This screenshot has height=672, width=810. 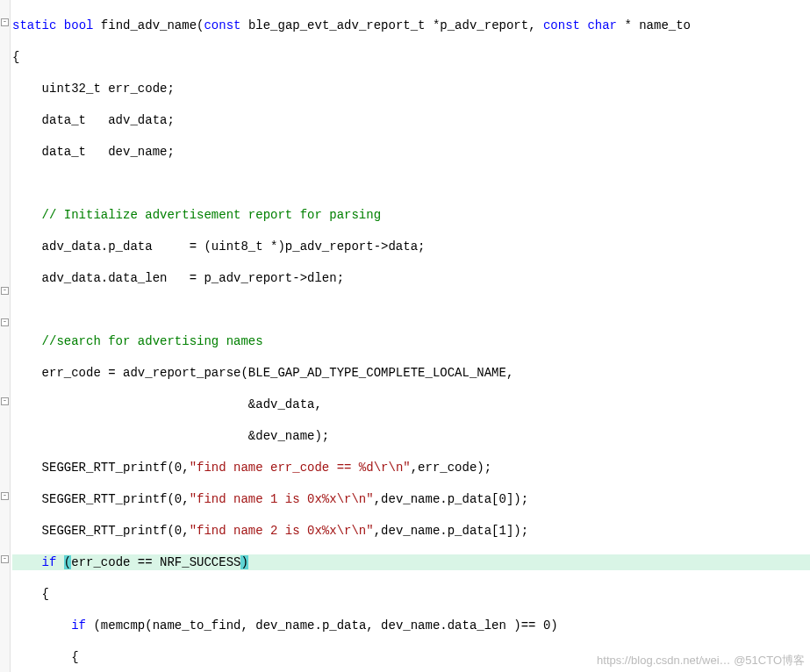 What do you see at coordinates (411, 562) in the screenshot?
I see `code-line-highlighted: if (err_code == NRF_SUCCESS)` at bounding box center [411, 562].